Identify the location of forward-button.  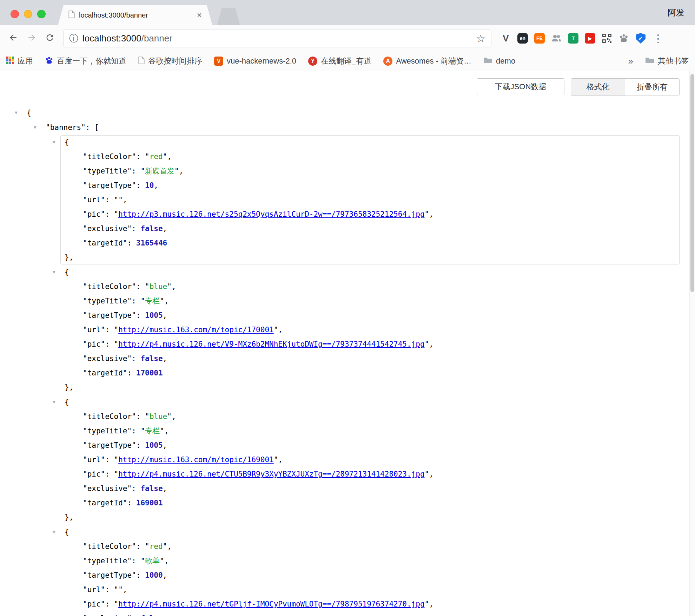
(32, 38).